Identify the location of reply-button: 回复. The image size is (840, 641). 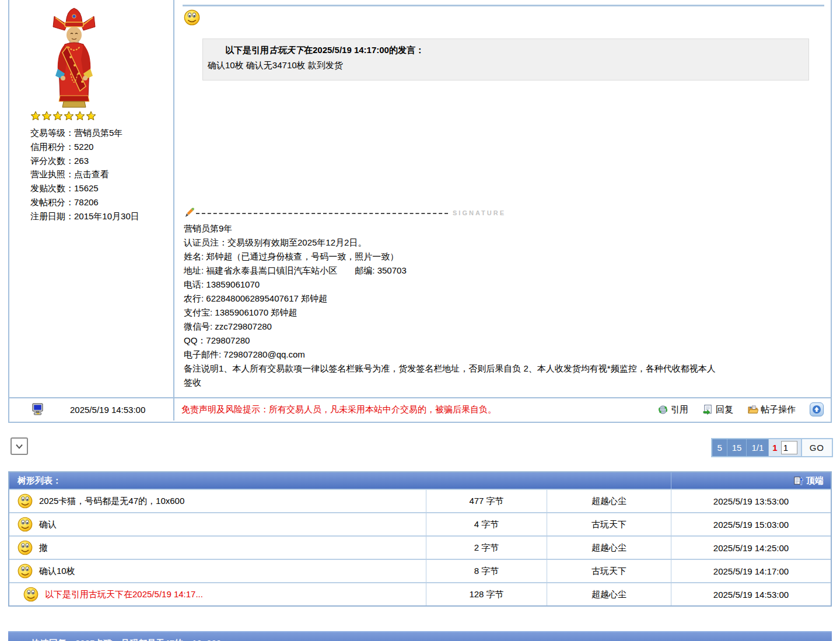
(718, 409).